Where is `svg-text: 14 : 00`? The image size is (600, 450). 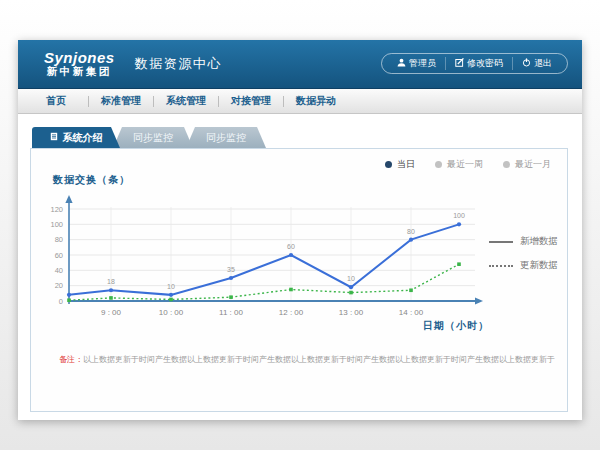
svg-text: 14 : 00 is located at coordinates (412, 312).